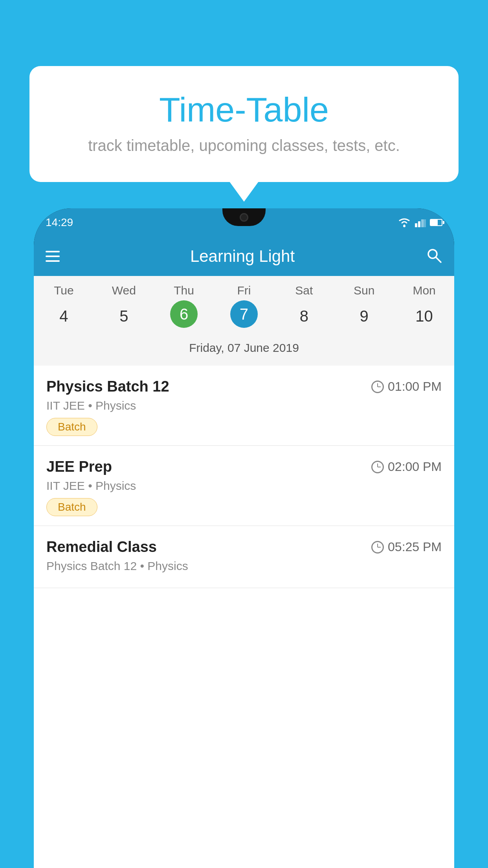 The image size is (488, 868). I want to click on status-bar: 14:29, so click(244, 223).